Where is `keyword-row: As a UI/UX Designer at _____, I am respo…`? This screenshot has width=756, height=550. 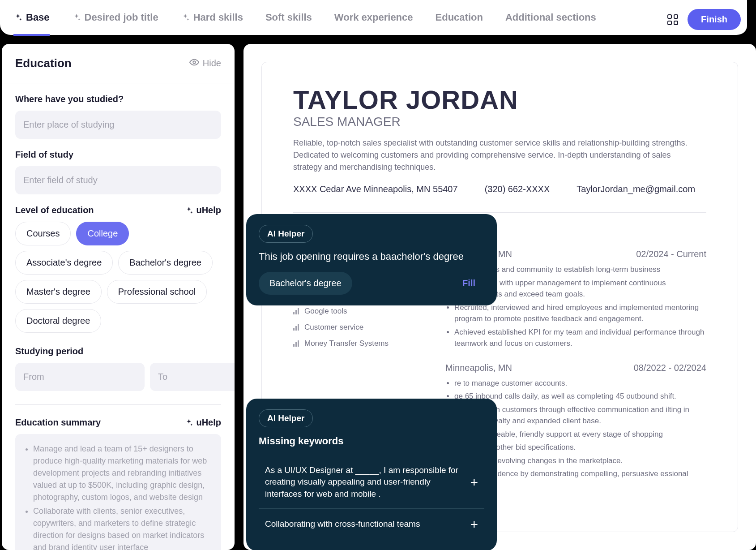 keyword-row: As a UI/UX Designer at _____, I am respo… is located at coordinates (372, 483).